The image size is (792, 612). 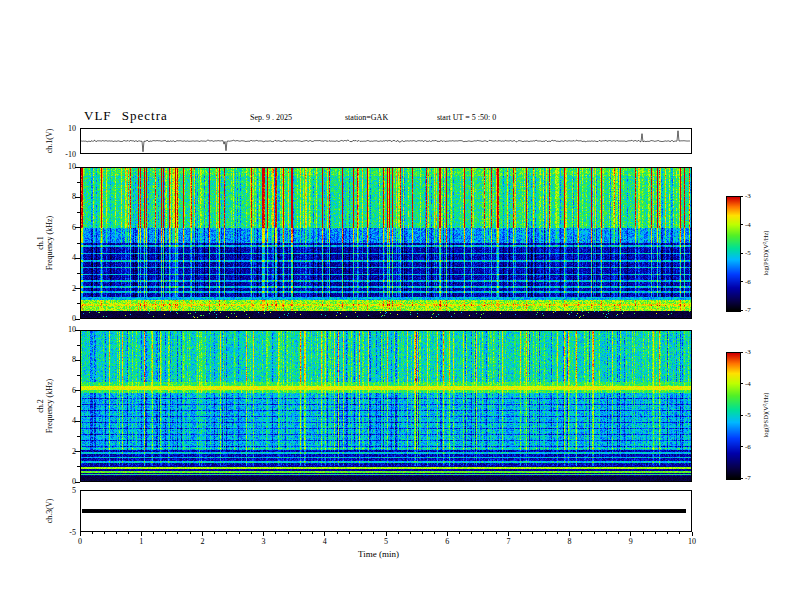 What do you see at coordinates (748, 478) in the screenshot?
I see `colorbar-tick-label: -7` at bounding box center [748, 478].